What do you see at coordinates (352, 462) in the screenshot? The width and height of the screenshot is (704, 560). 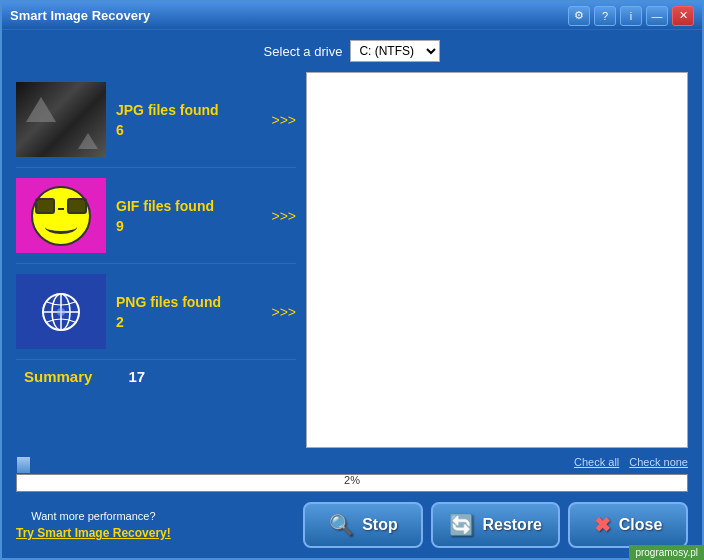 I see `check-links: Check all Check none` at bounding box center [352, 462].